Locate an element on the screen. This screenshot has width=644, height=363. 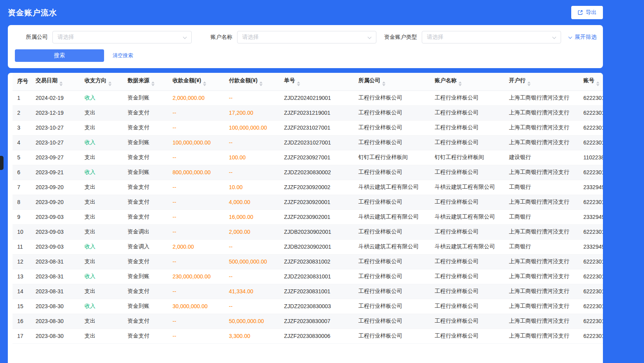
column-header: 单号 is located at coordinates (317, 81).